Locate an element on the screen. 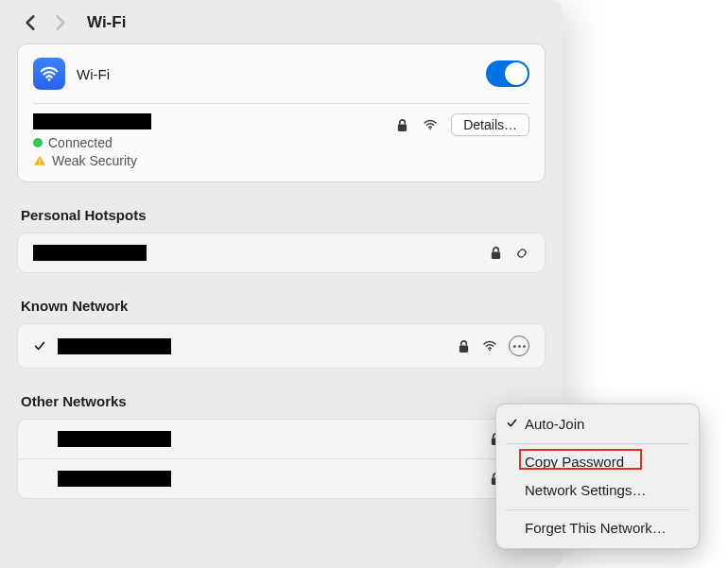  menu-label: Copy Password is located at coordinates (575, 463).